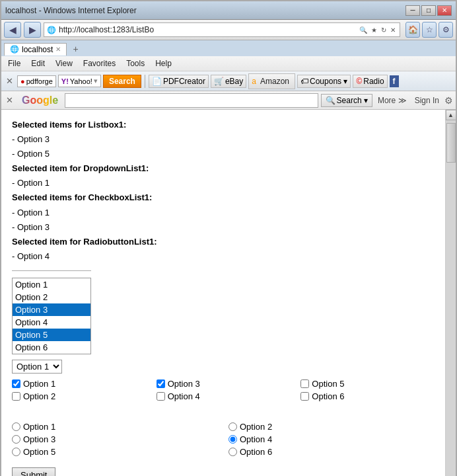 Image resolution: width=457 pixels, height=476 pixels. Describe the element at coordinates (99, 63) in the screenshot. I see `menu-favorites: Favorites` at that location.